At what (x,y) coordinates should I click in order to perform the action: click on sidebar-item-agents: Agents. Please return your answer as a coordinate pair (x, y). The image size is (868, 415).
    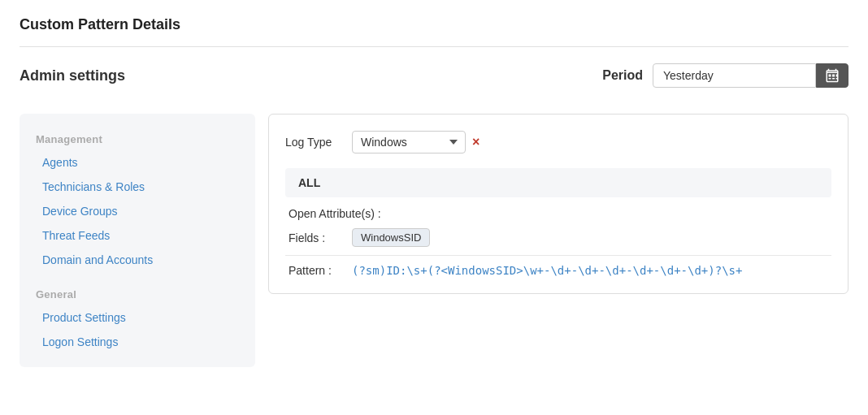
    Looking at the image, I should click on (137, 162).